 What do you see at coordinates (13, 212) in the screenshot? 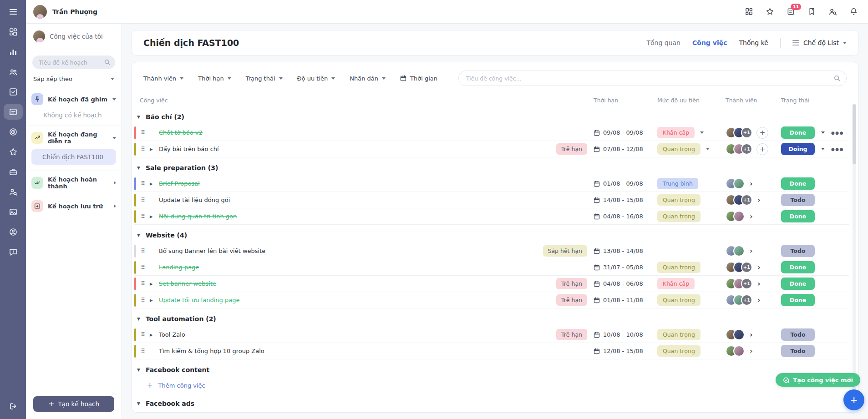
I see `media-icon` at bounding box center [13, 212].